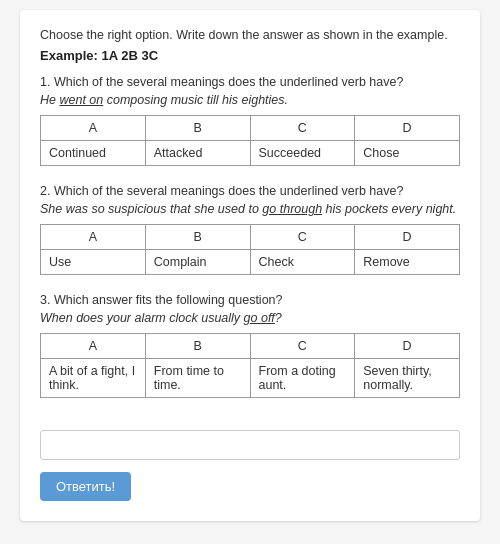 This screenshot has width=500, height=544. Describe the element at coordinates (198, 154) in the screenshot. I see `q1-opt-b: Attacked` at that location.